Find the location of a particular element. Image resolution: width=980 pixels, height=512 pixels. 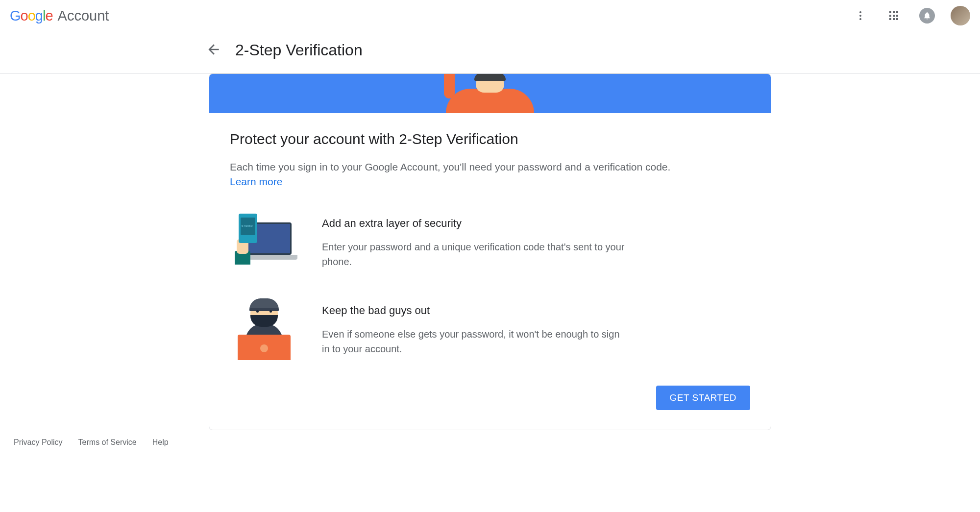

feature-text: Add an extra layer of security Enter you… is located at coordinates (536, 240).